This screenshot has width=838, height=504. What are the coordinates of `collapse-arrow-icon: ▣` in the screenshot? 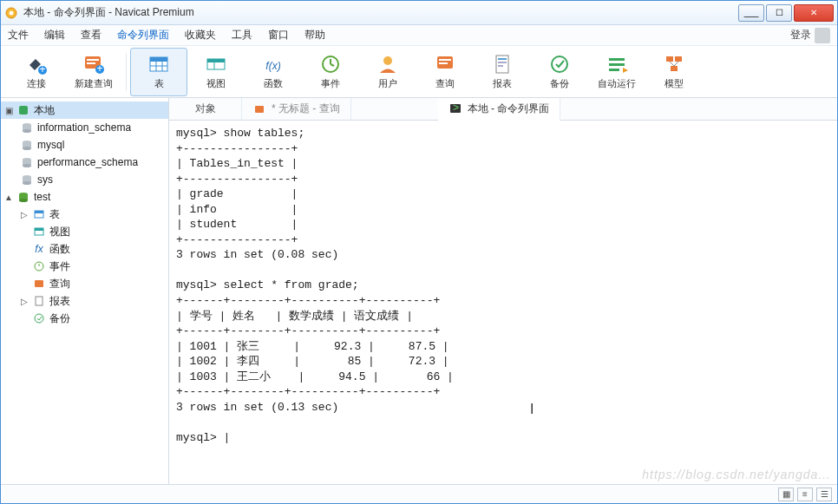 It's located at (9, 111).